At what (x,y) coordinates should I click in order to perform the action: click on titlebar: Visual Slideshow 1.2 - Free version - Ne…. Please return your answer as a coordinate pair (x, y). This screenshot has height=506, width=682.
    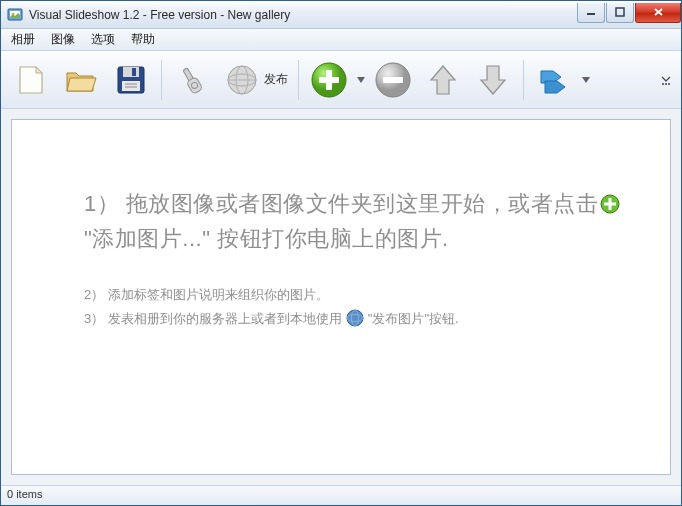
    Looking at the image, I should click on (341, 15).